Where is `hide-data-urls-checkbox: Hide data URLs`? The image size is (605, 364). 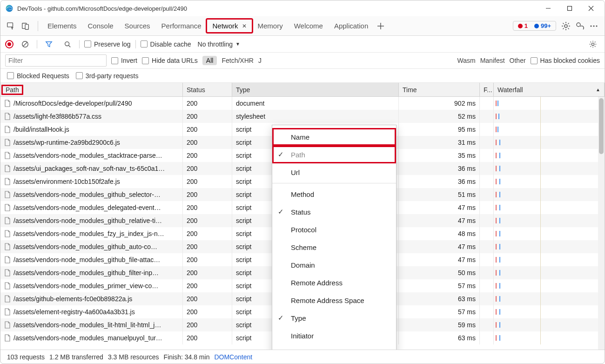
hide-data-urls-checkbox: Hide data URLs is located at coordinates (170, 61).